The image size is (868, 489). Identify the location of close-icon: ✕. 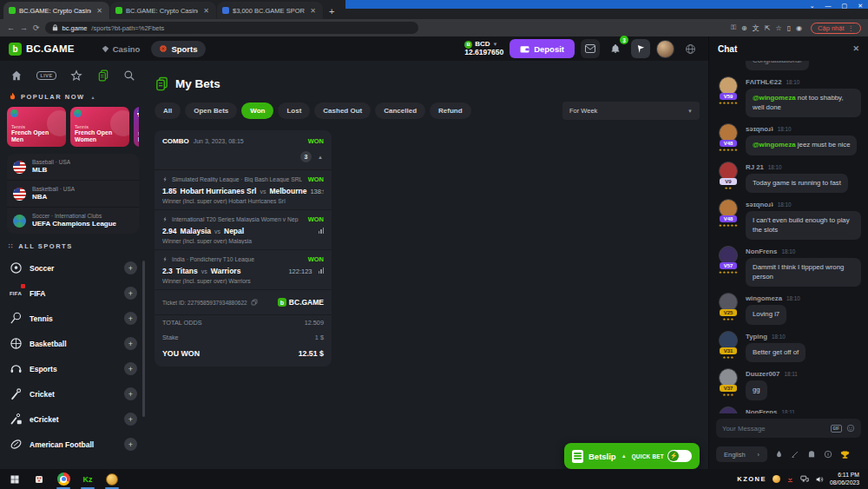
(856, 49).